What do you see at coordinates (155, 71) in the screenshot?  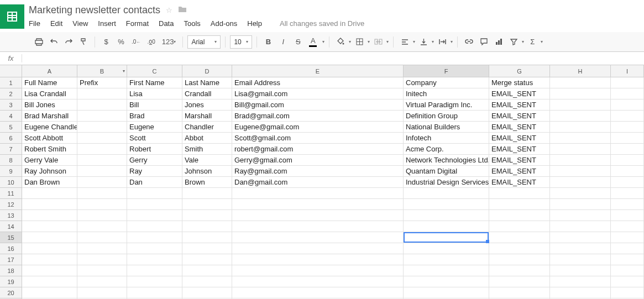 I see `column-header-C: C` at bounding box center [155, 71].